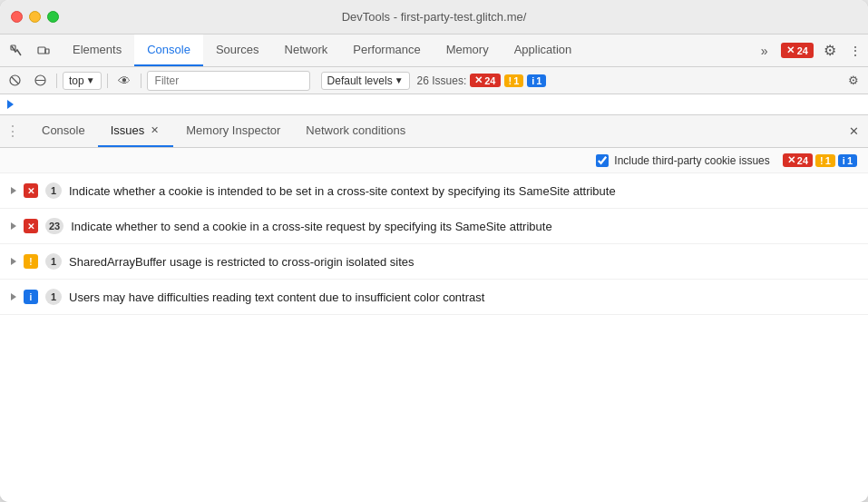 The height and width of the screenshot is (502, 868). I want to click on issues-info-badge: i 1, so click(537, 81).